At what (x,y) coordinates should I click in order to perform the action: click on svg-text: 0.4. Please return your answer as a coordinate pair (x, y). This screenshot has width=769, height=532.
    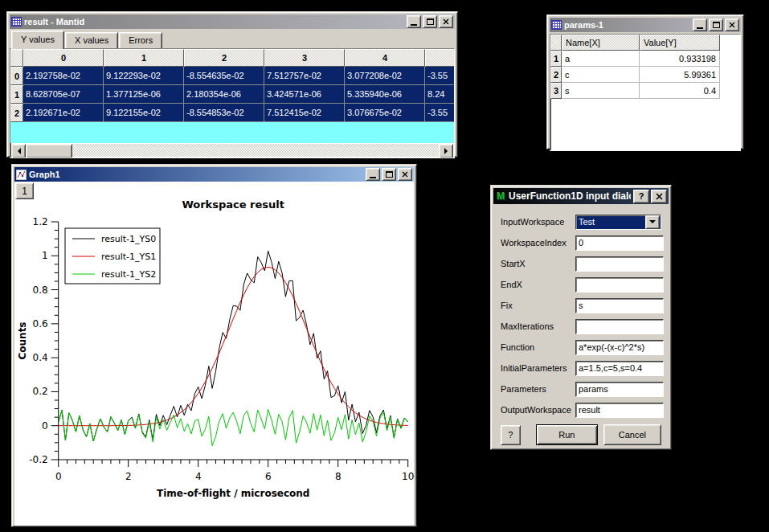
    Looking at the image, I should click on (40, 358).